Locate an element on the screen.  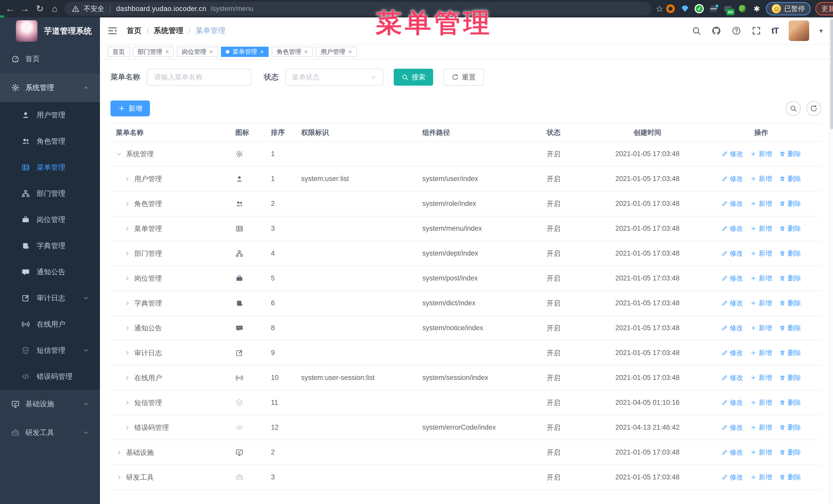
reset-button: 重置 is located at coordinates (464, 77).